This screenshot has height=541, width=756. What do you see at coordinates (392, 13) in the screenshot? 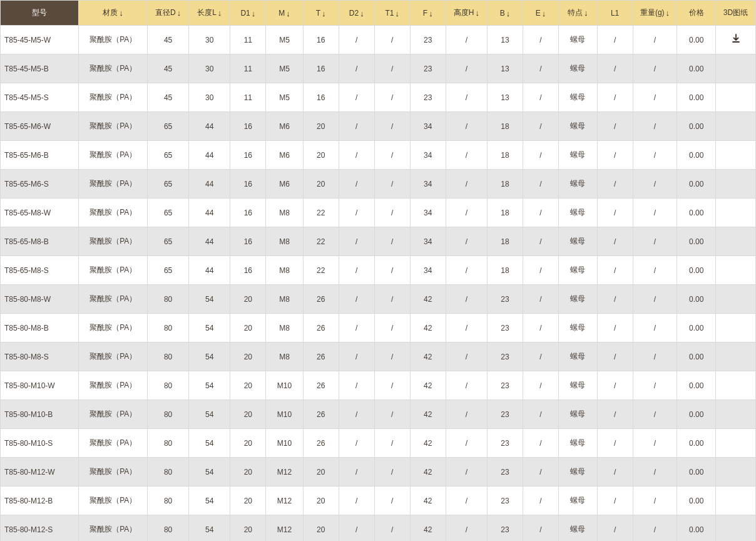
I see `column-header-T1: T1↓` at bounding box center [392, 13].